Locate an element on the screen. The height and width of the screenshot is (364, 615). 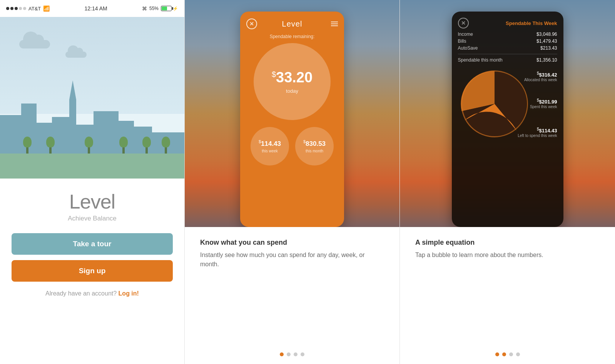
allocated-annotation: $$316.42 Allocated this week is located at coordinates (541, 77).